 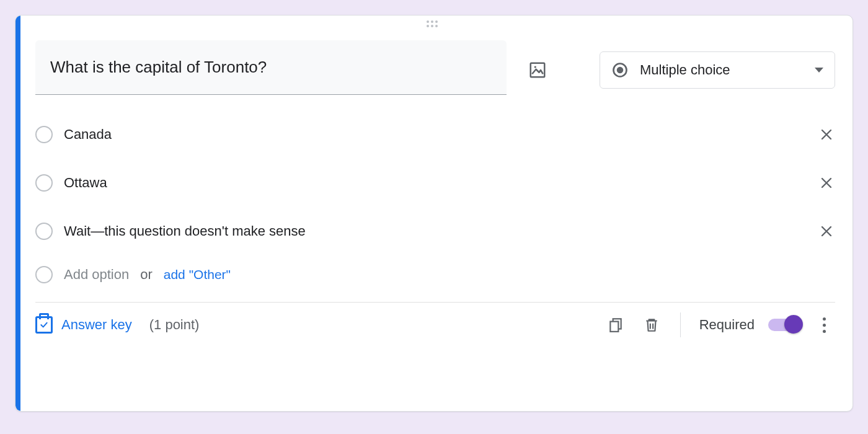 I want to click on question-type-label: Multiple choice, so click(x=722, y=70).